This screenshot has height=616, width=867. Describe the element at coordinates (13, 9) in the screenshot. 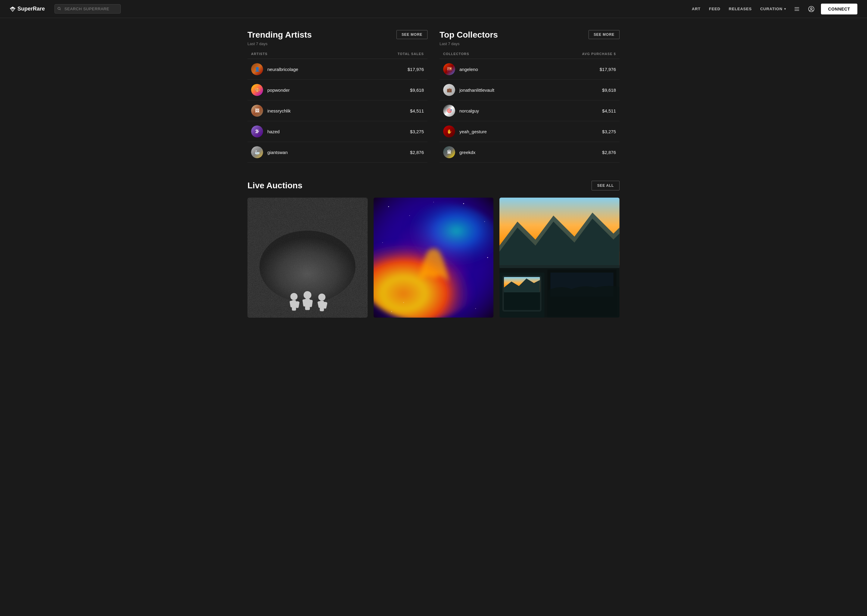

I see `logo-icon` at that location.